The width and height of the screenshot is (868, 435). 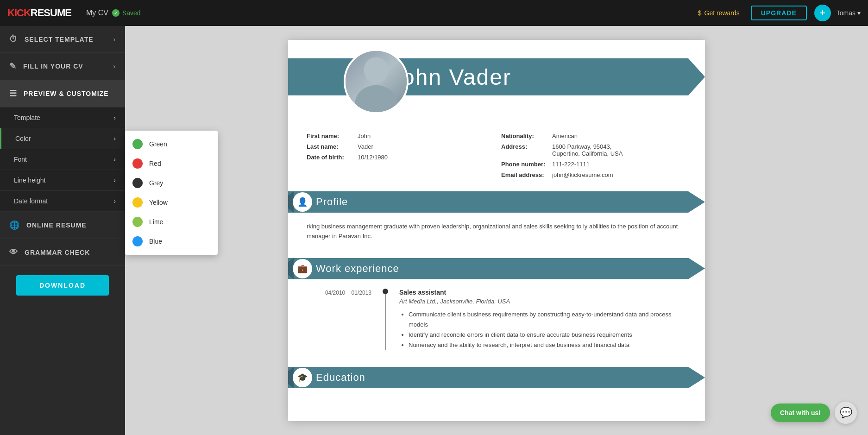 What do you see at coordinates (171, 164) in the screenshot?
I see `color-option-red: Red` at bounding box center [171, 164].